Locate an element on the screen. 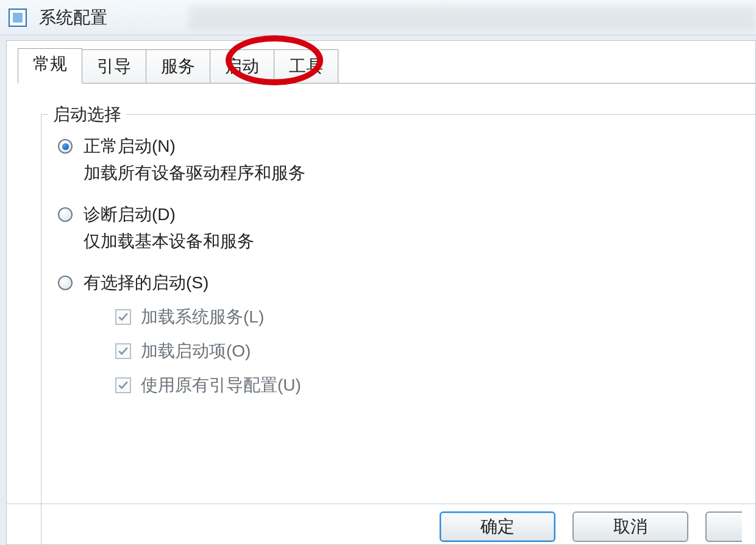 The image size is (756, 545). cancel-button: 取消 is located at coordinates (630, 527).